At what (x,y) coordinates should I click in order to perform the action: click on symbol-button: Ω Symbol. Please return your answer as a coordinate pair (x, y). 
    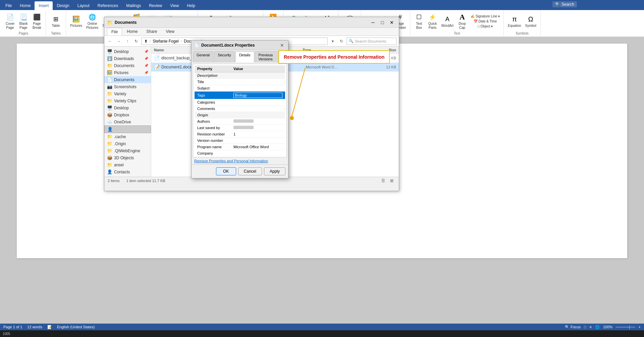
    Looking at the image, I should click on (531, 21).